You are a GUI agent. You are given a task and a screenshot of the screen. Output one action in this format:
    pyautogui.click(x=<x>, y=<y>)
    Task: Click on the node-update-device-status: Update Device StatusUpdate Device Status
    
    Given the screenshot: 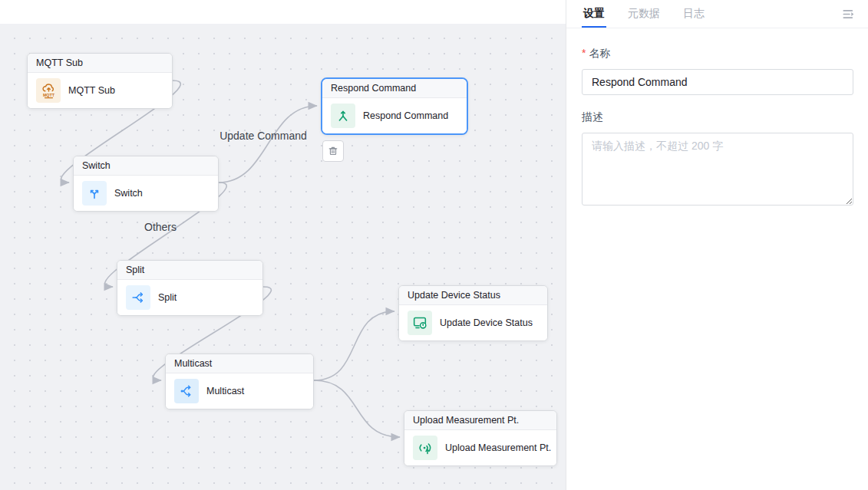 What is the action you would take?
    pyautogui.click(x=473, y=313)
    